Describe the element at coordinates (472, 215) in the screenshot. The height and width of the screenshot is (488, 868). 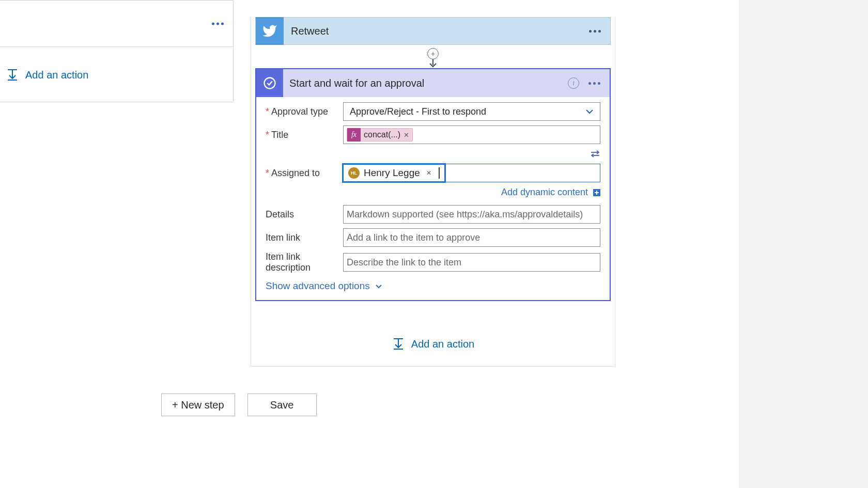
I see `details-field` at that location.